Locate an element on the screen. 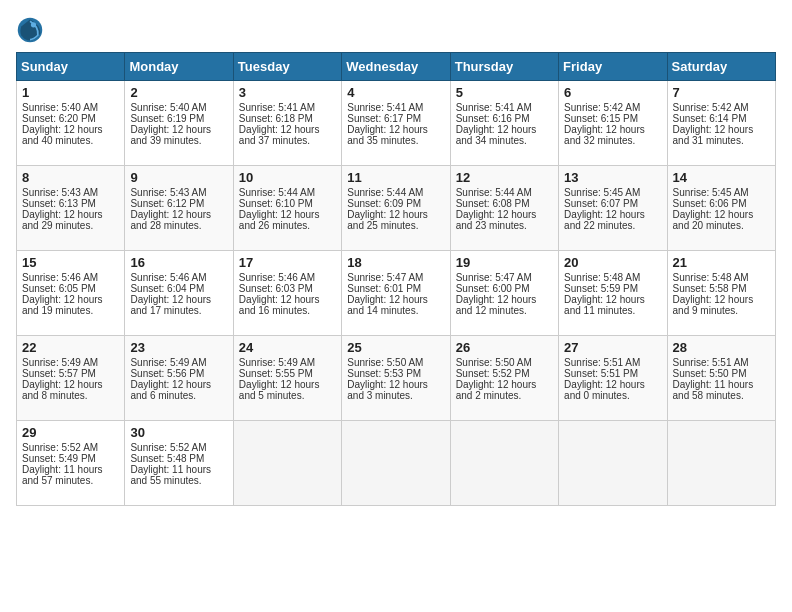 The width and height of the screenshot is (792, 612). day-number: 12 is located at coordinates (504, 178).